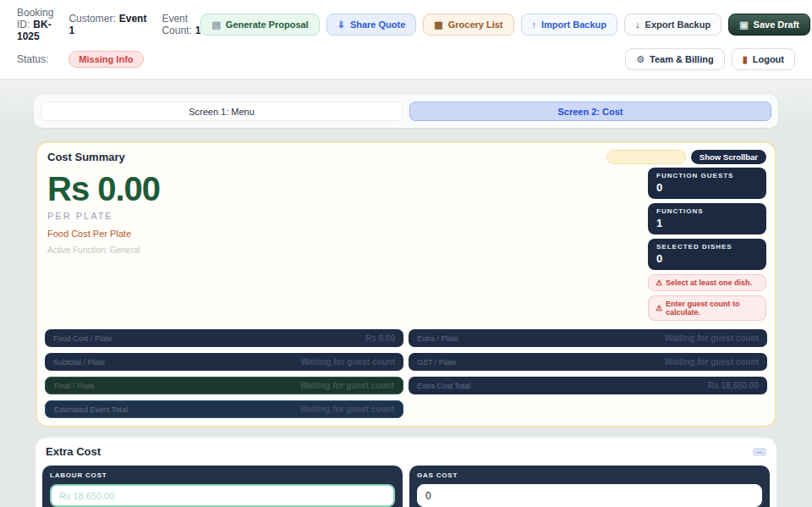 Image resolution: width=812 pixels, height=507 pixels. Describe the element at coordinates (108, 25) in the screenshot. I see `booking-info: Booking ID:BK-1025 Customer:Event 1 Even…` at that location.